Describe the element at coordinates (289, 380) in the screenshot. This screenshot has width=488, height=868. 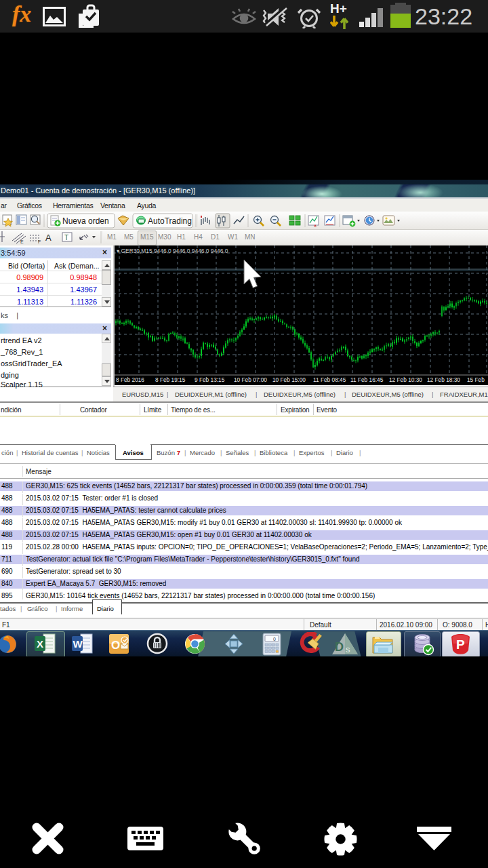
I see `svg-text: 10 Feb 15:00` at that location.